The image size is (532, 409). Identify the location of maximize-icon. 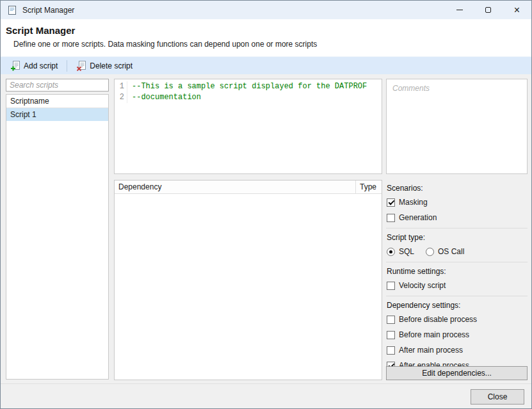
(488, 10).